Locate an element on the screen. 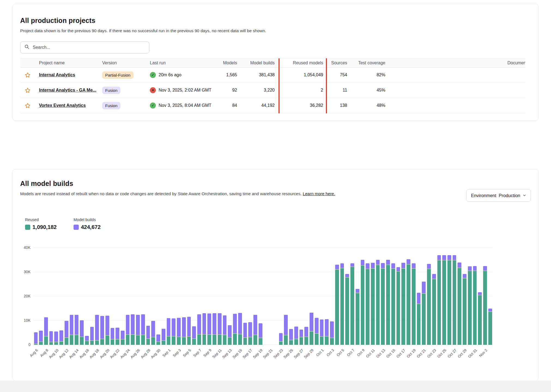  learn-more-link: Learn more here. is located at coordinates (319, 194).